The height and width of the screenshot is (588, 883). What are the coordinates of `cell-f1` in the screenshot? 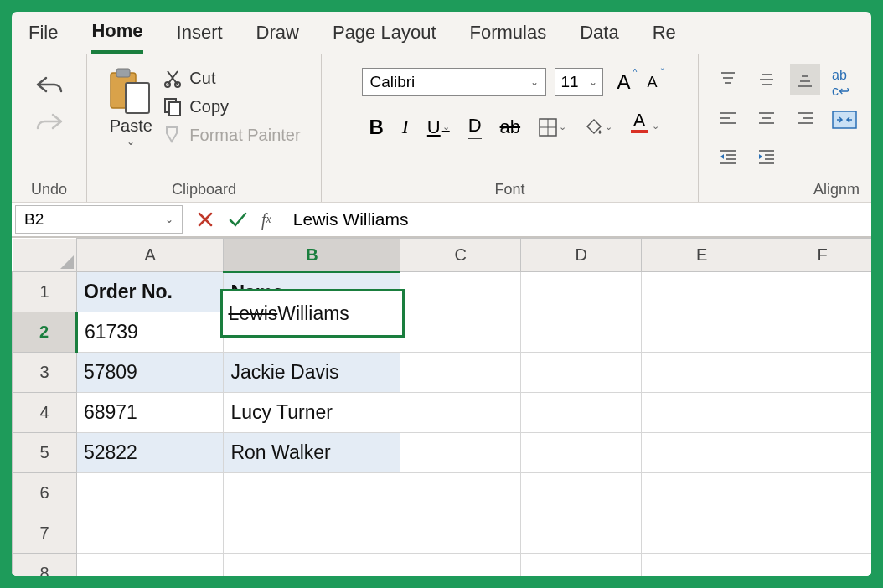 It's located at (817, 292).